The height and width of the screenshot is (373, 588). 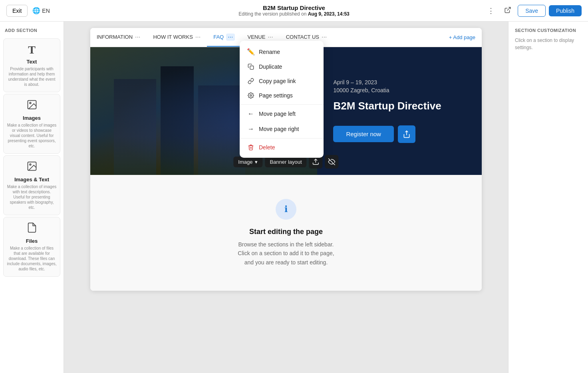 I want to click on arrow-left-icon: ←, so click(x=251, y=114).